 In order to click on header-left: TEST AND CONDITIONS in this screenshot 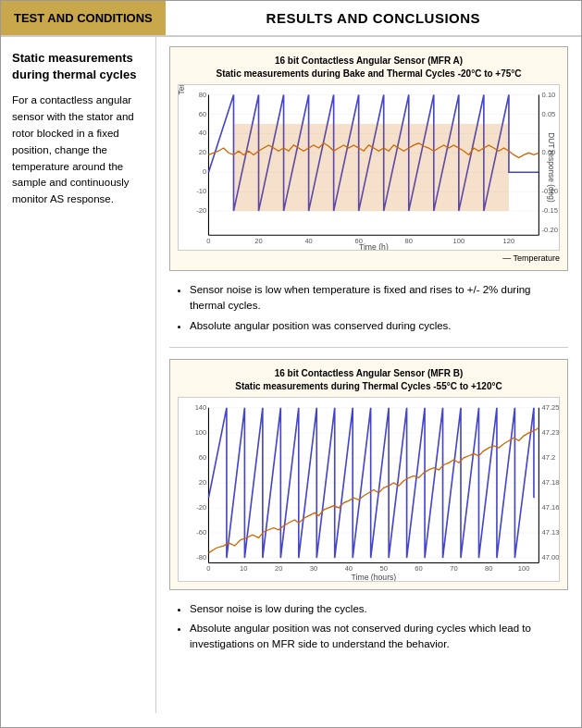, I will do `click(83, 19)`.